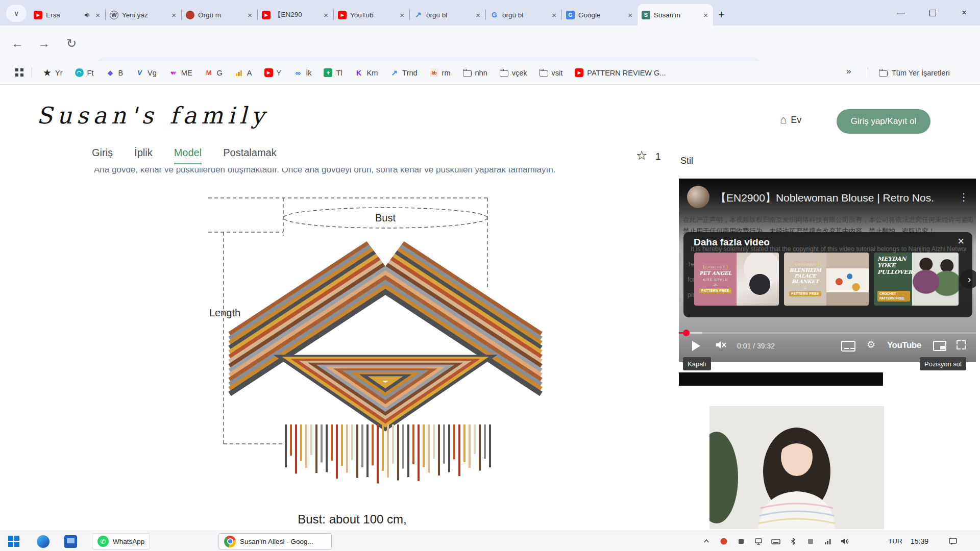  Describe the element at coordinates (333, 72) in the screenshot. I see `bookmark-tl: +Tl` at that location.